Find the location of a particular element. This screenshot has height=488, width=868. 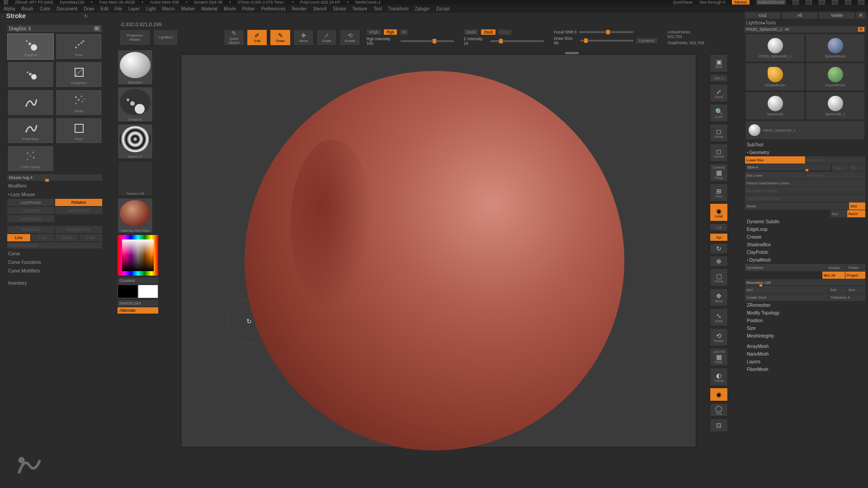

material-thumbnail: MatCap Red Wax is located at coordinates (135, 216).